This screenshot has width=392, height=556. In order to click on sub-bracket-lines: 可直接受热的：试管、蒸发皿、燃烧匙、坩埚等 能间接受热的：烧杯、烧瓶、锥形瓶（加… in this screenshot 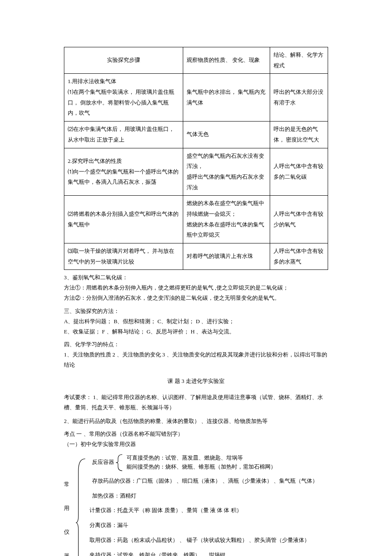, I will do `click(201, 463)`.